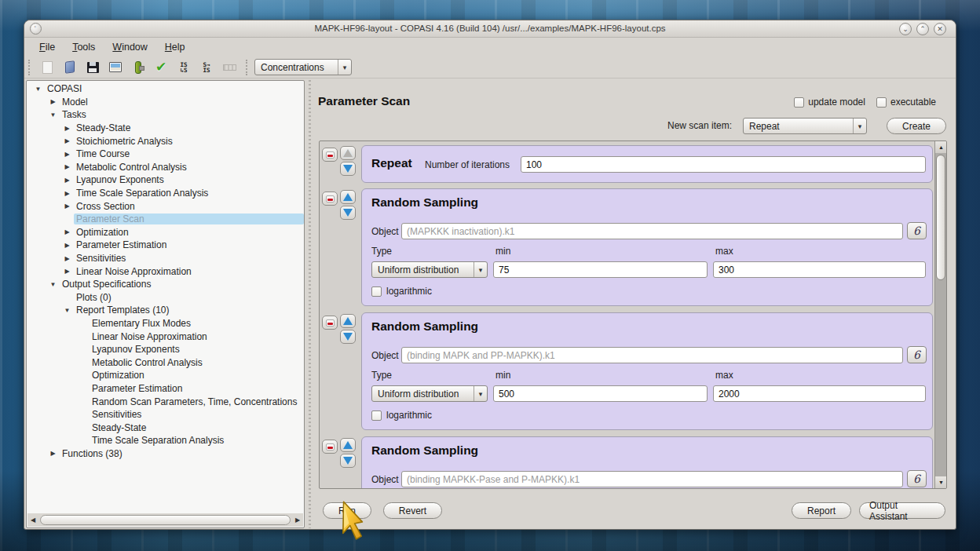 Image resolution: width=980 pixels, height=551 pixels. I want to click on s-to-is-button: S→IS, so click(207, 68).